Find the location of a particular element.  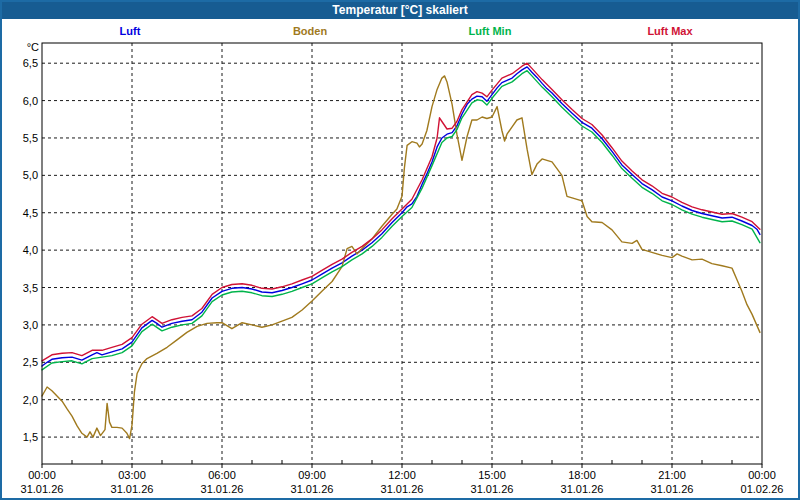

y-tick-label: 6,5 is located at coordinates (30, 63).